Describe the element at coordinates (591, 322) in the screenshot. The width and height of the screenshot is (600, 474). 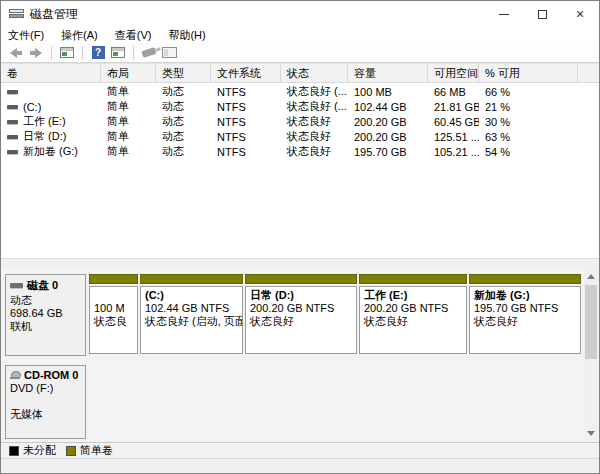
I see `scrollbar-thumb` at that location.